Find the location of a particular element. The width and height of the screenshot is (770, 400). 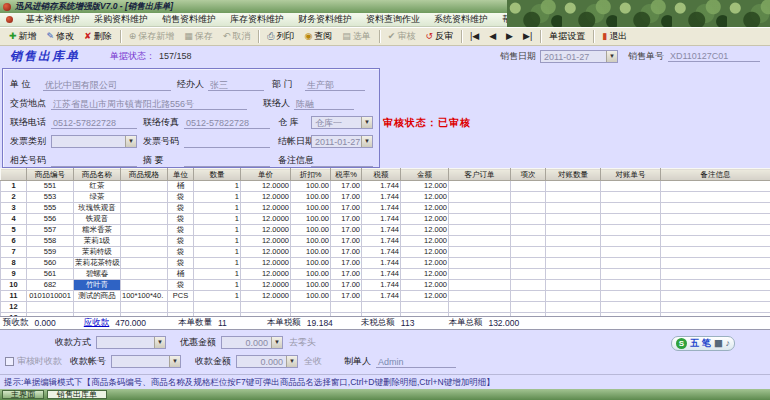

grid-cell: 桶 is located at coordinates (181, 274).